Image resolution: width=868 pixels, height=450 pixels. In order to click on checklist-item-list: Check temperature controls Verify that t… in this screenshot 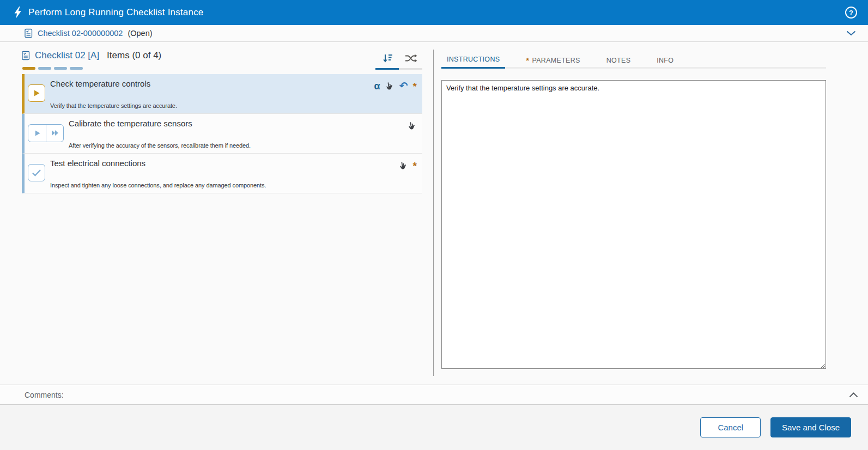, I will do `click(222, 134)`.